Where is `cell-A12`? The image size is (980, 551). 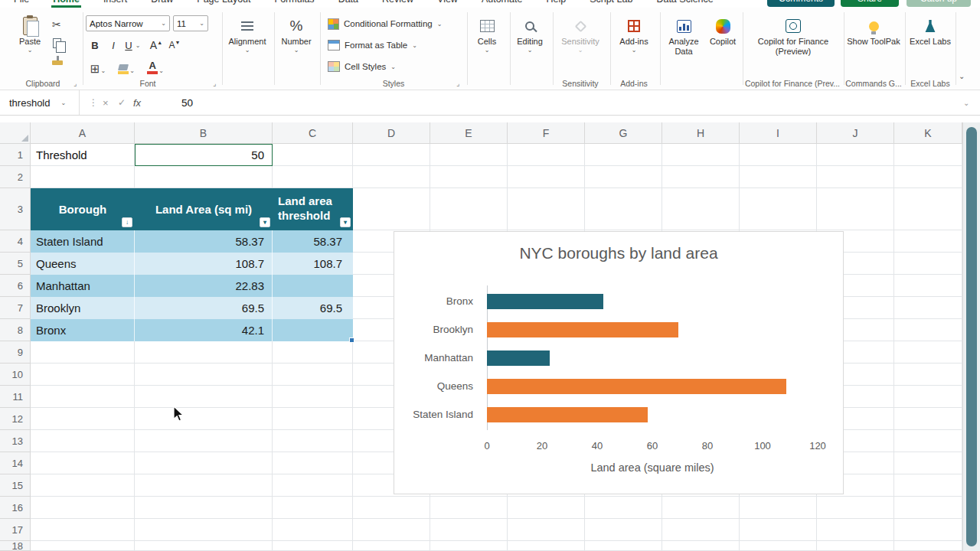 cell-A12 is located at coordinates (83, 419).